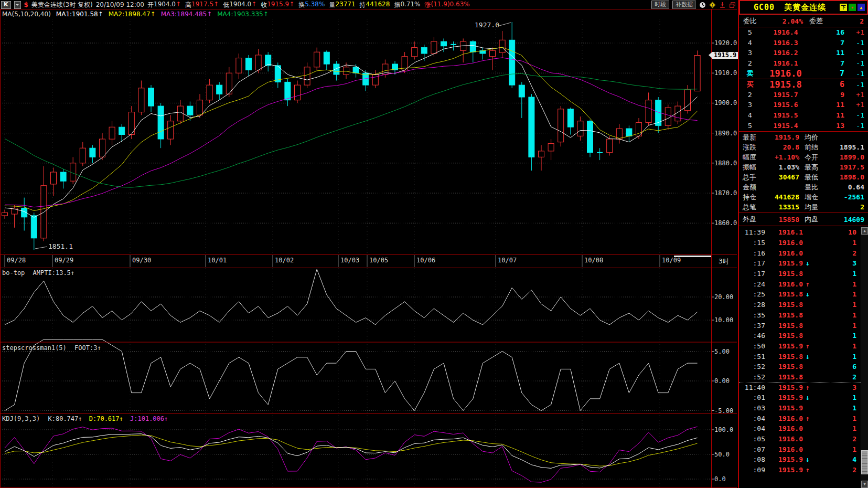 The height and width of the screenshot is (488, 868). Describe the element at coordinates (726, 411) in the screenshot. I see `indicator-axis-label: -5.00` at that location.